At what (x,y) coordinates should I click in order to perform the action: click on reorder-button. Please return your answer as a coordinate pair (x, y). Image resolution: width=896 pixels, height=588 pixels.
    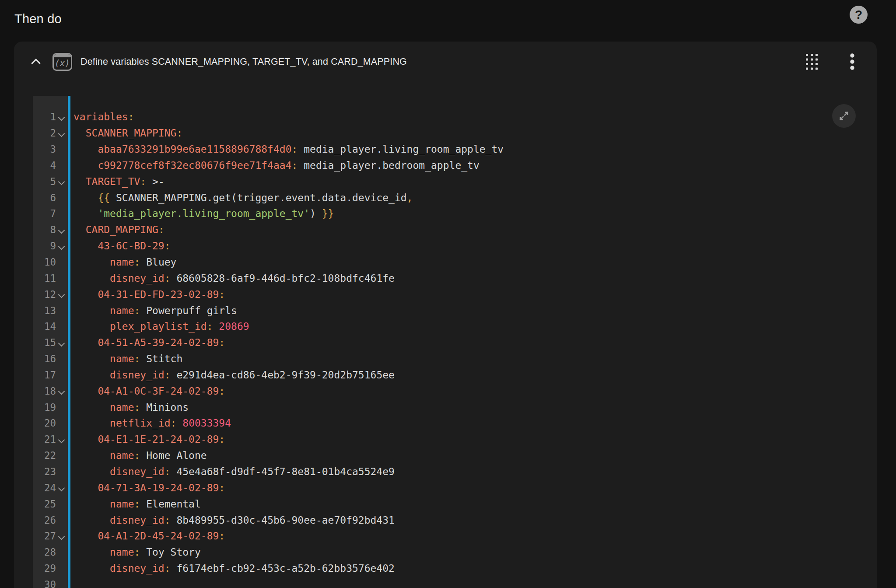
    Looking at the image, I should click on (812, 62).